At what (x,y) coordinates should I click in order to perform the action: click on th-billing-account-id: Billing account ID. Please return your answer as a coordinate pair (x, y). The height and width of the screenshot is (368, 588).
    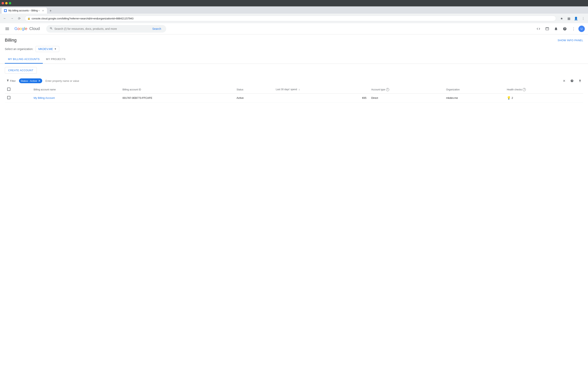
    Looking at the image, I should click on (177, 90).